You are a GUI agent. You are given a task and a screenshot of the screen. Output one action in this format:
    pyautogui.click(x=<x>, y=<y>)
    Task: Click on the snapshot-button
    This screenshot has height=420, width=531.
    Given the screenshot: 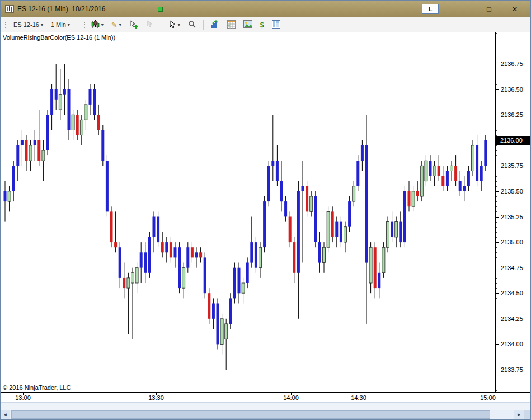 What is the action you would take?
    pyautogui.click(x=248, y=25)
    